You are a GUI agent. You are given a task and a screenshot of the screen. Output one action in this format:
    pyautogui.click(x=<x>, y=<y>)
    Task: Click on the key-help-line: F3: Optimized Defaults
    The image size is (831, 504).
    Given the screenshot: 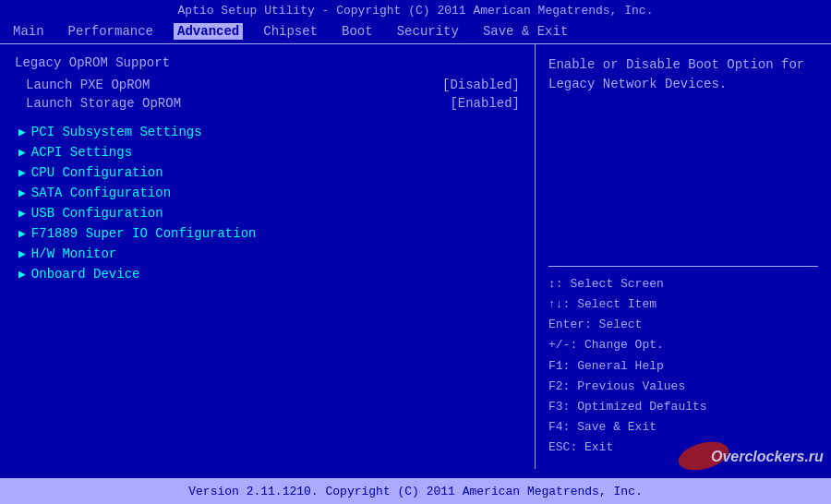 What is the action you would take?
    pyautogui.click(x=683, y=407)
    